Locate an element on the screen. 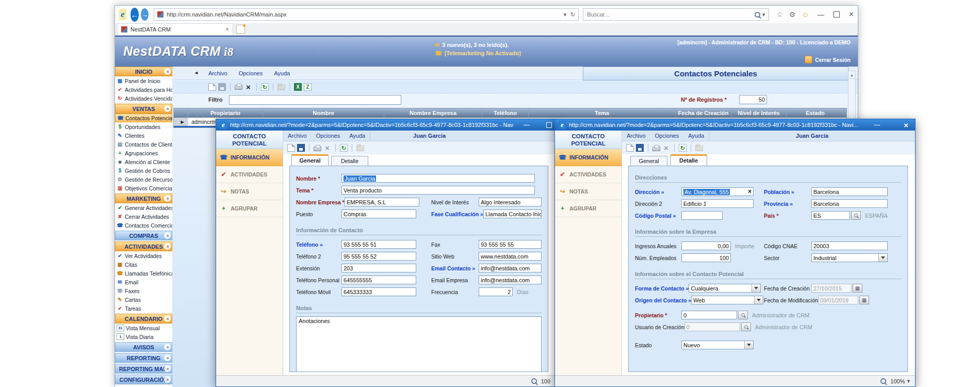  url-dropdown-icon: ▾ is located at coordinates (565, 14).